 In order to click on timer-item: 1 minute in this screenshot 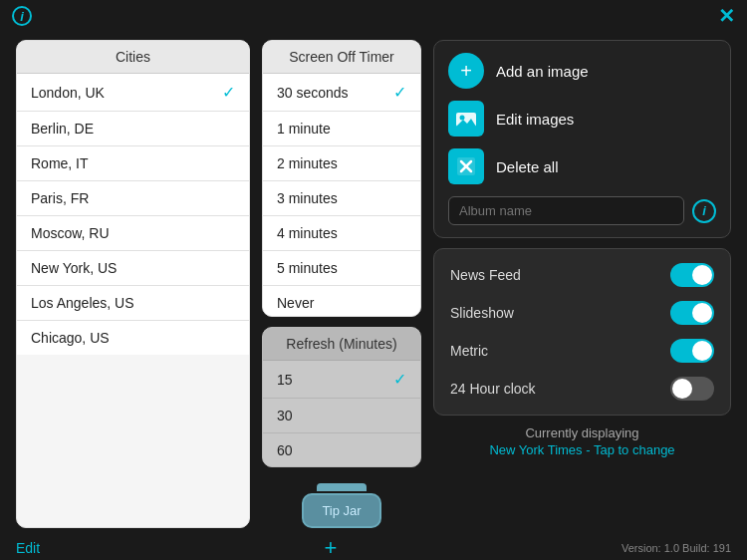, I will do `click(342, 130)`.